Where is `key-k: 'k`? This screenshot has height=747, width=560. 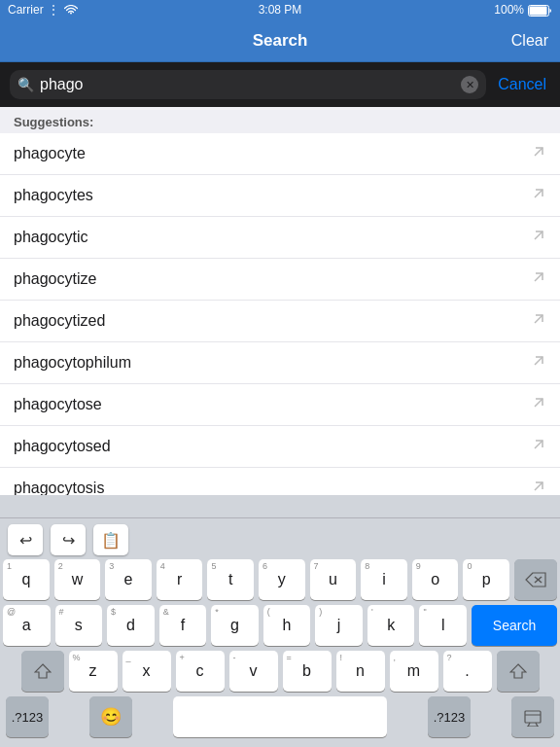
key-k: 'k is located at coordinates (391, 625).